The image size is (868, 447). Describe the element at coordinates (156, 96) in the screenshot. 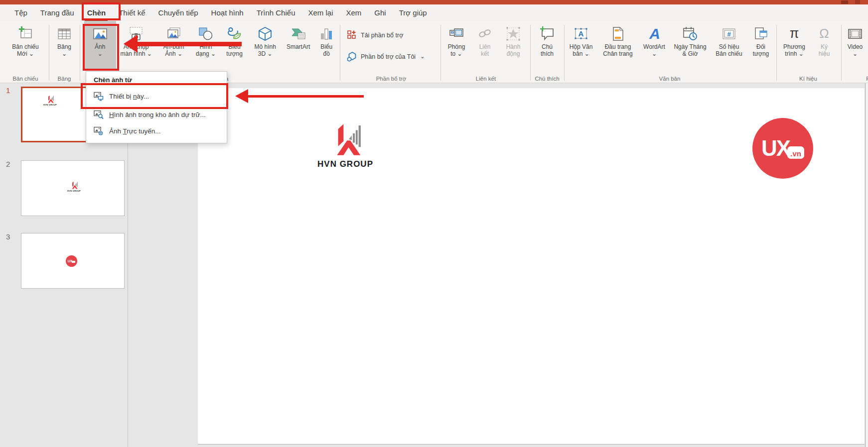

I see `menu-item-this-device: Thiết bị này...` at that location.